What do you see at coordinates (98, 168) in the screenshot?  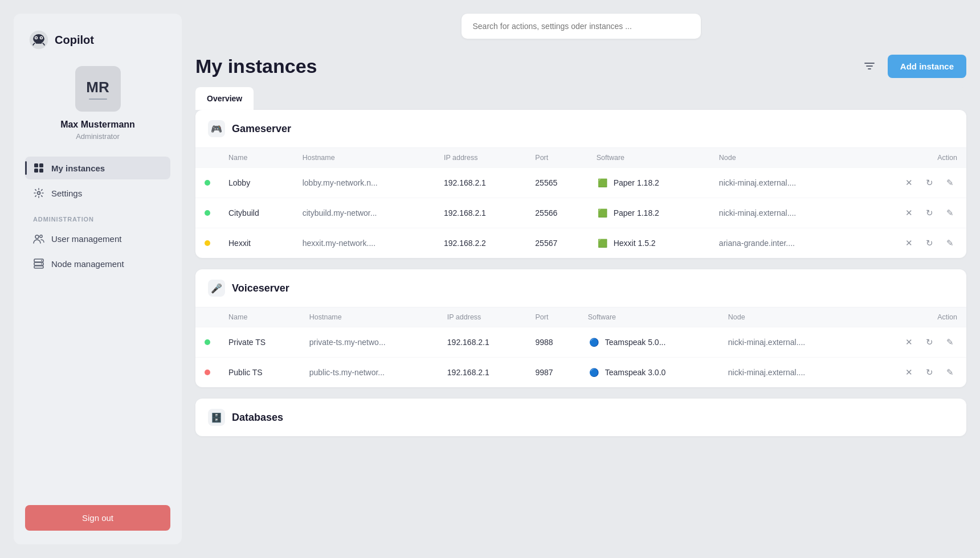 I see `sidebar-item-my-instances: My instances` at bounding box center [98, 168].